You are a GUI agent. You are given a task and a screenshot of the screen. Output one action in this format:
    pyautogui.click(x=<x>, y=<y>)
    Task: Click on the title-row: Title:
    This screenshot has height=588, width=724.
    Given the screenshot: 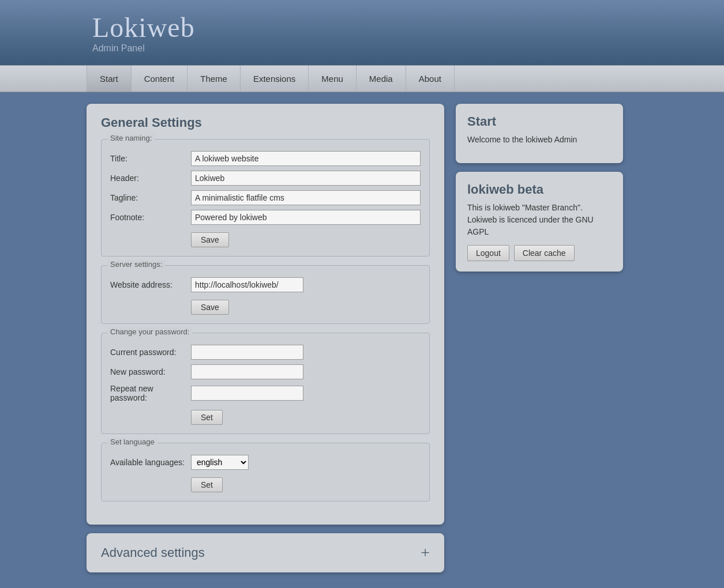 What is the action you would take?
    pyautogui.click(x=265, y=159)
    